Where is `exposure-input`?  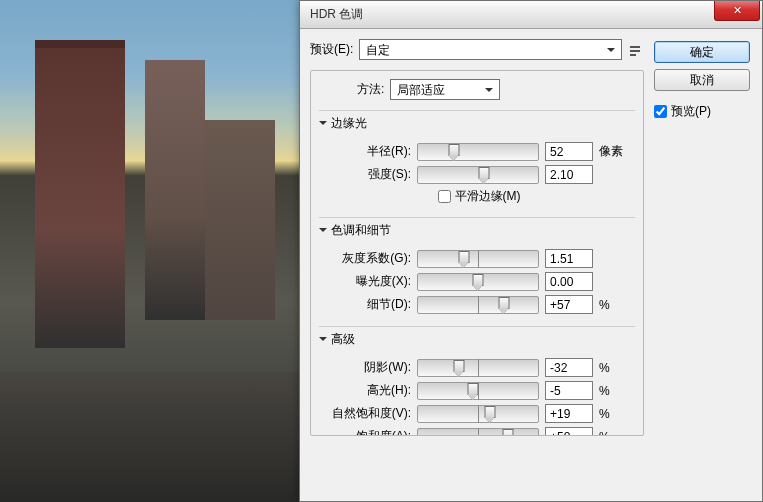
exposure-input is located at coordinates (569, 282).